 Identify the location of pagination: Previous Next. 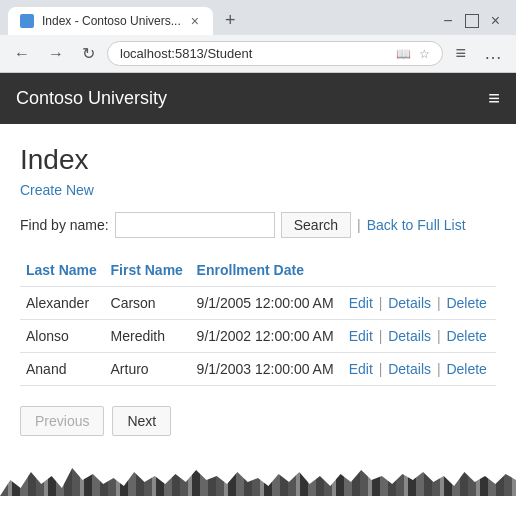
(258, 421).